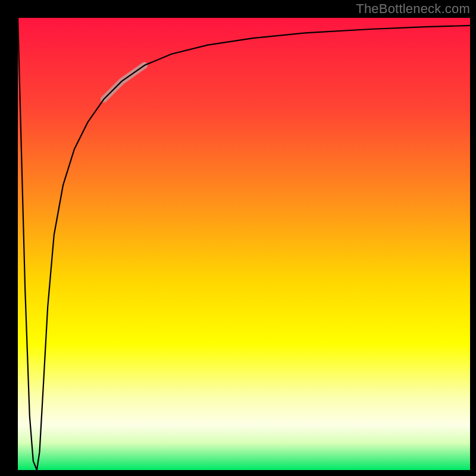  I want to click on watermark-text: TheBottleneck.com, so click(413, 9).